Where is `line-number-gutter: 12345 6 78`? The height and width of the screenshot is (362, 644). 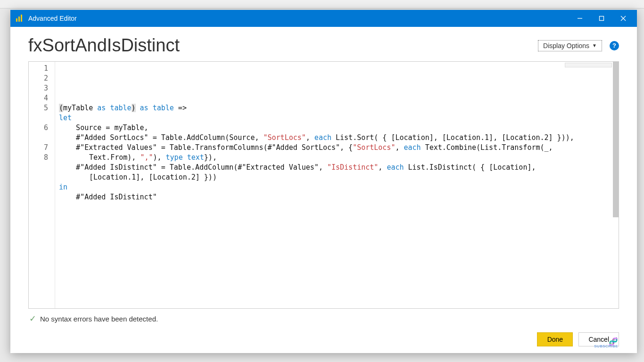
line-number-gutter: 12345 6 78 is located at coordinates (42, 185).